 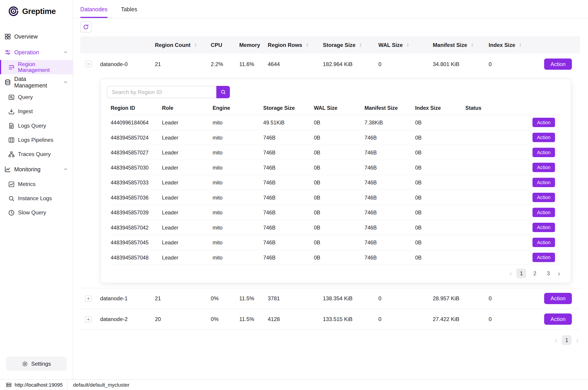 I want to click on gear-icon, so click(x=25, y=364).